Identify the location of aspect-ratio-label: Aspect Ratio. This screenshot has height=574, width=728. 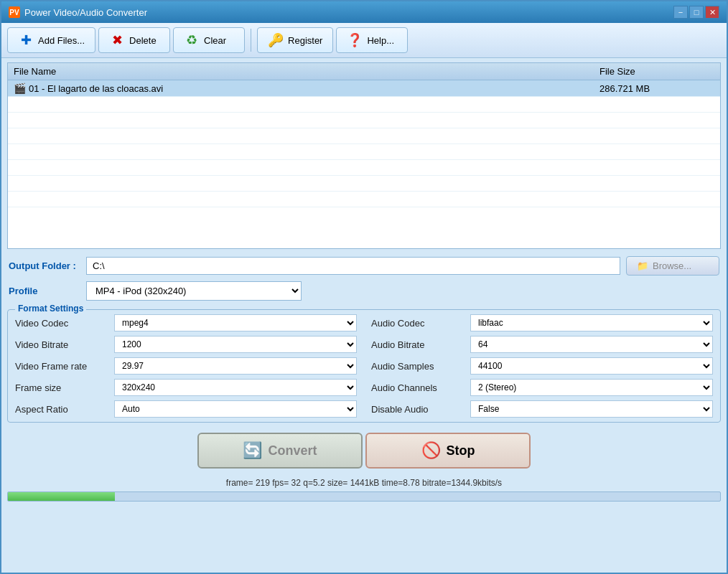
(62, 409).